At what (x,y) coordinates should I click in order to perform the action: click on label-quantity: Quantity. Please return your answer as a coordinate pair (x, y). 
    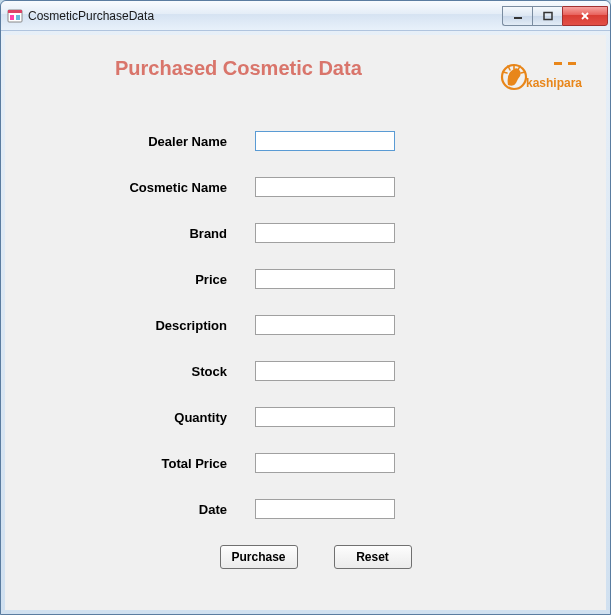
    Looking at the image, I should click on (172, 418).